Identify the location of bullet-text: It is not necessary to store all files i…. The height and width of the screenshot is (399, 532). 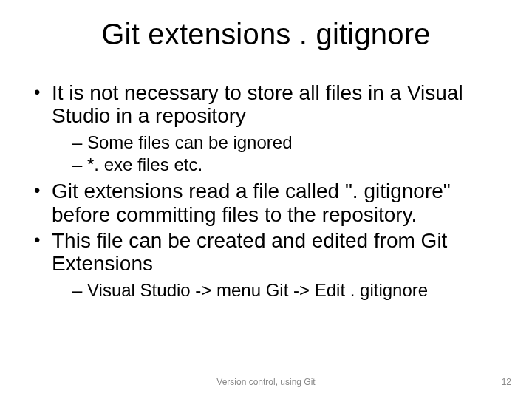
(257, 104).